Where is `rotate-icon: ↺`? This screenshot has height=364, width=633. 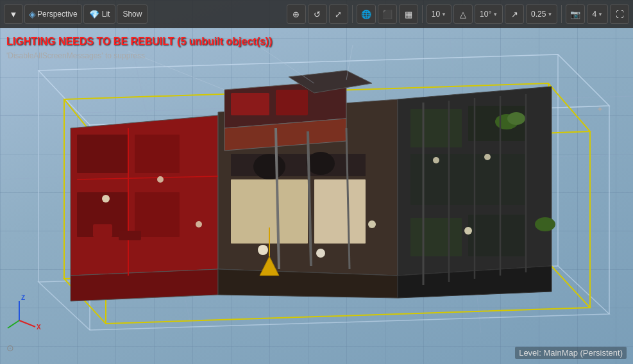 rotate-icon: ↺ is located at coordinates (317, 14).